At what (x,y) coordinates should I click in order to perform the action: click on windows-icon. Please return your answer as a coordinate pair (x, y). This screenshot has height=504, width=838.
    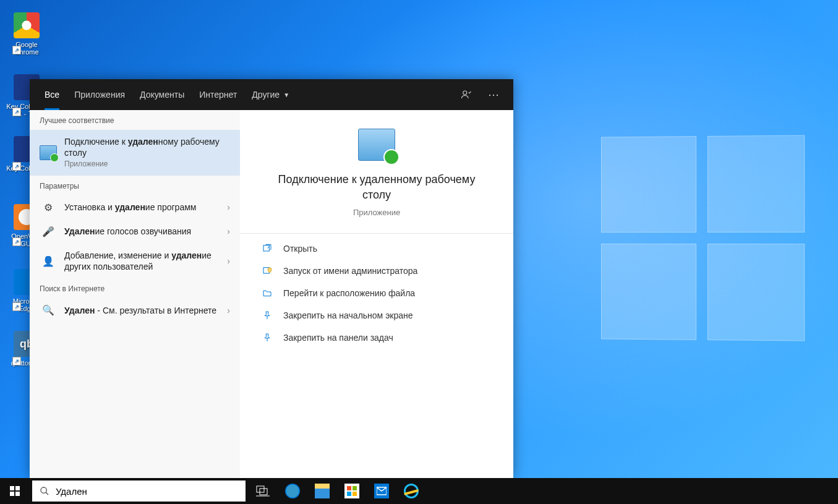
    Looking at the image, I should click on (15, 491).